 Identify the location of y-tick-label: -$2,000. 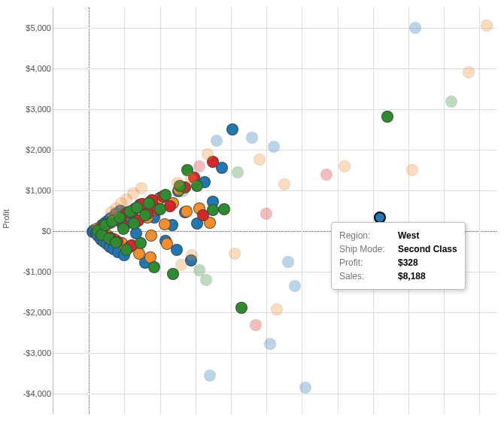
(32, 312).